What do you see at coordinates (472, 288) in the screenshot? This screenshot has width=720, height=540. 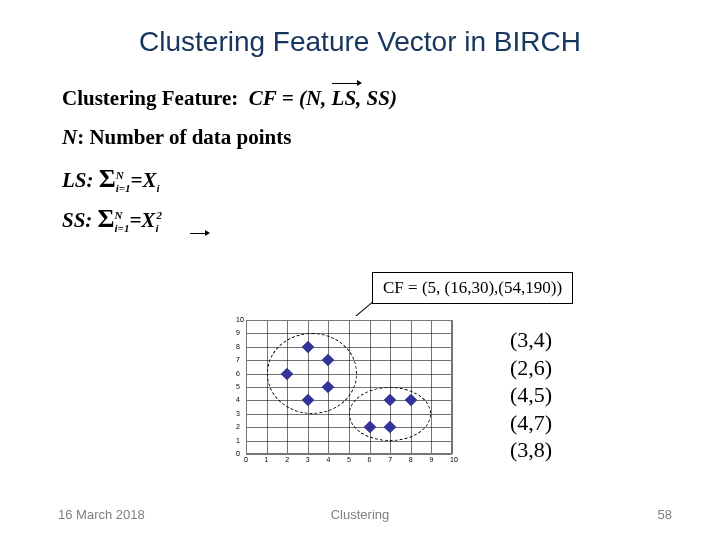 I see `cf-example-box: CF = (5, (16,30),(54,190))` at bounding box center [472, 288].